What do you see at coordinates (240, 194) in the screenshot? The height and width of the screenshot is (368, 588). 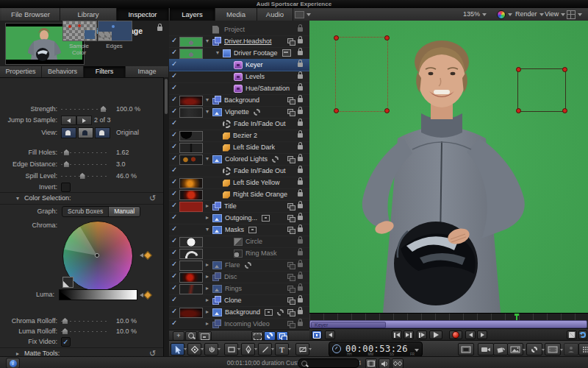 I see `layer-row-right-side-orange: ✓Right Side Orange` at bounding box center [240, 194].